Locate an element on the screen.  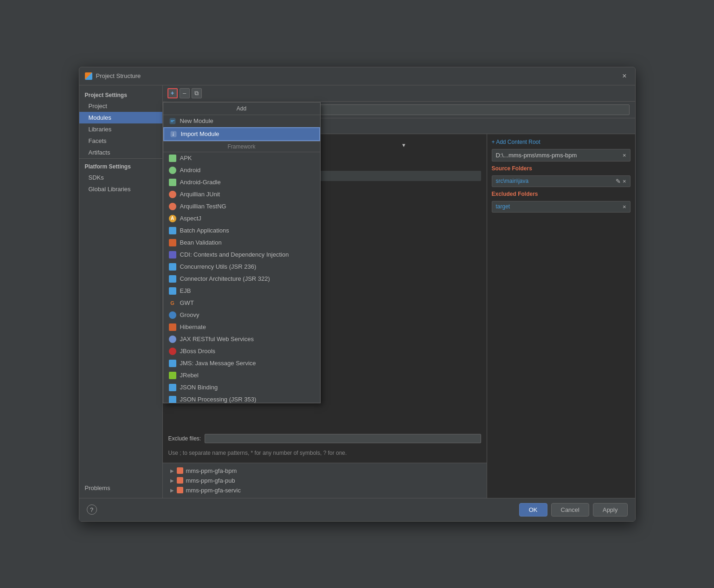
sidebar-item-artifacts: Artifacts is located at coordinates (121, 152).